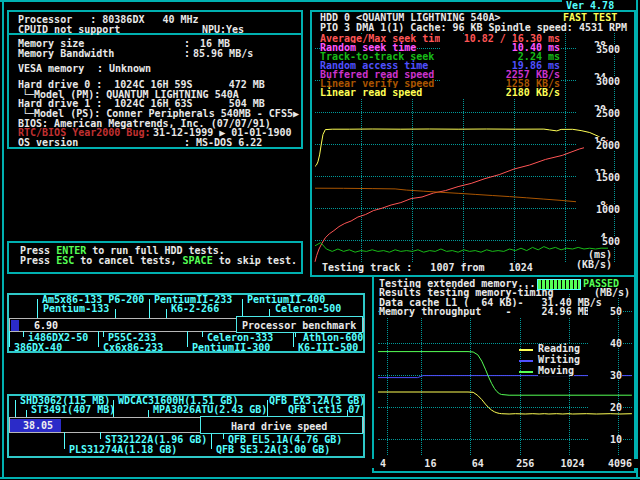 The width and height of the screenshot is (640, 480). What do you see at coordinates (73, 410) in the screenshot?
I see `benchmark-ref-label: ST3491(407 MB)` at bounding box center [73, 410].